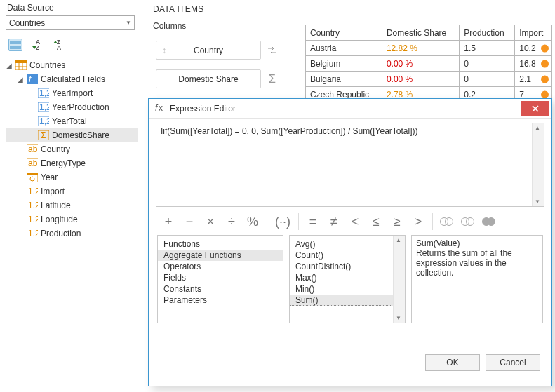 This screenshot has width=555, height=392. What do you see at coordinates (208, 50) in the screenshot?
I see `data-item-pill: ↕ Country` at bounding box center [208, 50].